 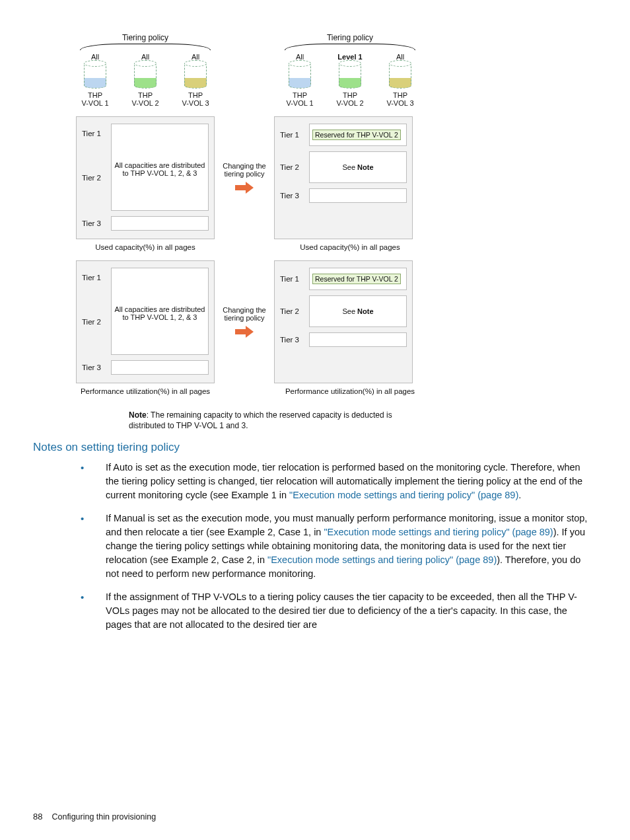 What do you see at coordinates (145, 322) in the screenshot?
I see `tierbox-left-2: Tier 1 All capacities are distributed to…` at bounding box center [145, 322].